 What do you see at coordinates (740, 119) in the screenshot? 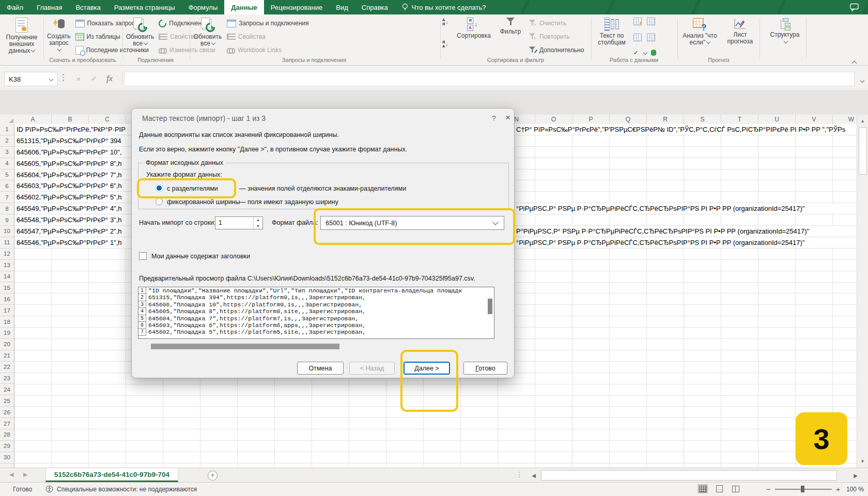
I see `column-header: T` at bounding box center [740, 119].